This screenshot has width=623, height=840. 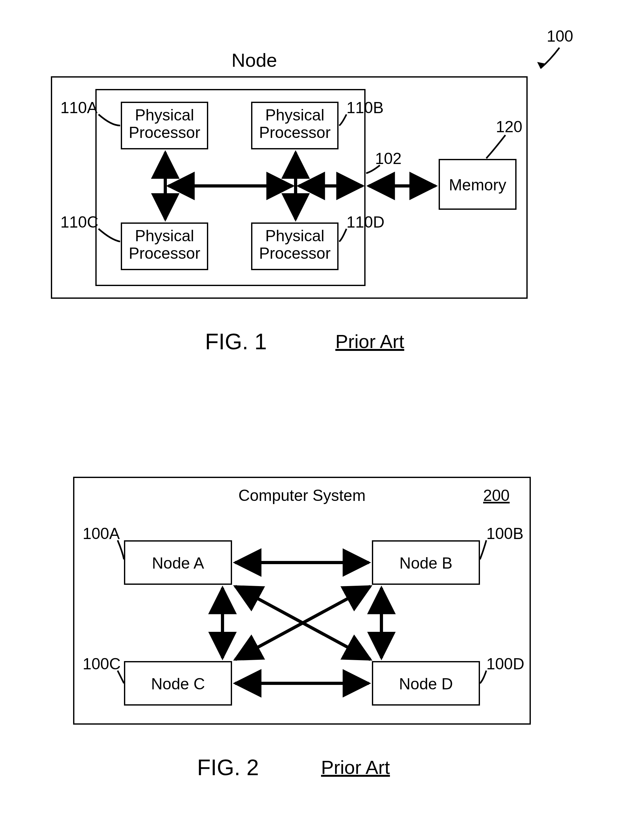 I want to click on fig2-node-d-label: Node D, so click(x=426, y=684).